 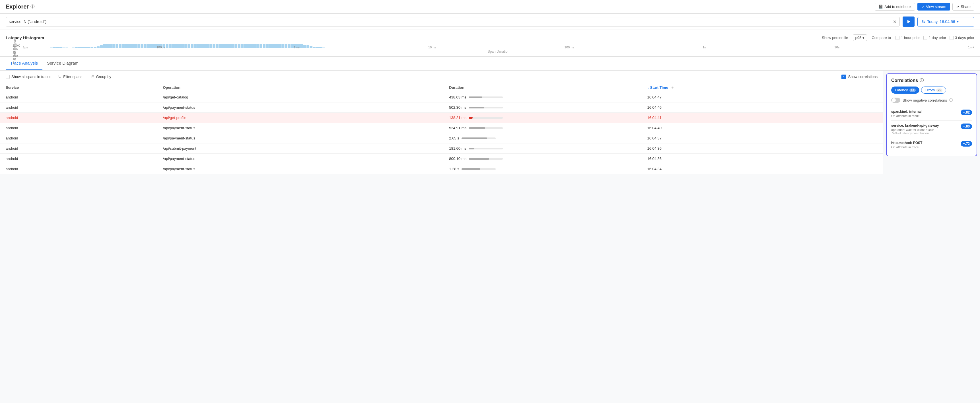 What do you see at coordinates (442, 88) in the screenshot?
I see `table-header-row: Service Operation Duration ↓ Start Time …` at bounding box center [442, 88].